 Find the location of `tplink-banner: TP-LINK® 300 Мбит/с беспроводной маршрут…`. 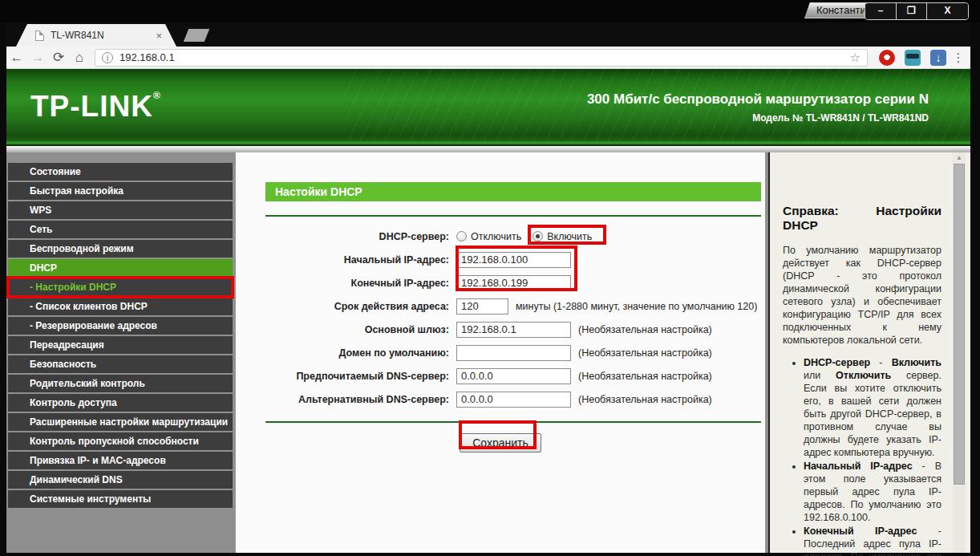

tplink-banner: TP-LINK® 300 Мбит/с беспроводной маршрут… is located at coordinates (488, 105).